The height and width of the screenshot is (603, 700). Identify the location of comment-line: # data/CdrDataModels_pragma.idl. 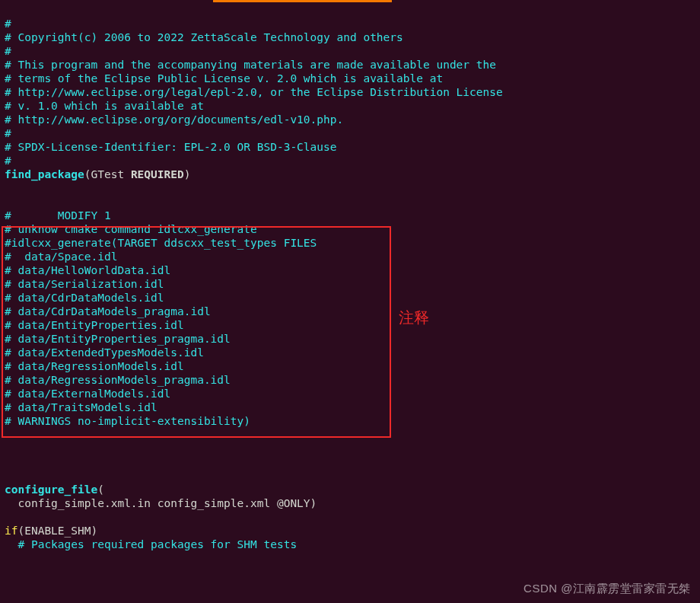
(108, 311).